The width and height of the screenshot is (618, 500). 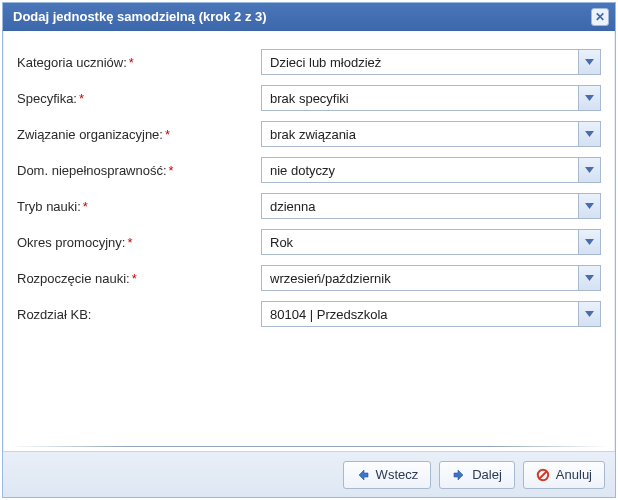 What do you see at coordinates (139, 170) in the screenshot?
I see `label-niepelnosprawnosc: Dom. niepełnosprawność:*` at bounding box center [139, 170].